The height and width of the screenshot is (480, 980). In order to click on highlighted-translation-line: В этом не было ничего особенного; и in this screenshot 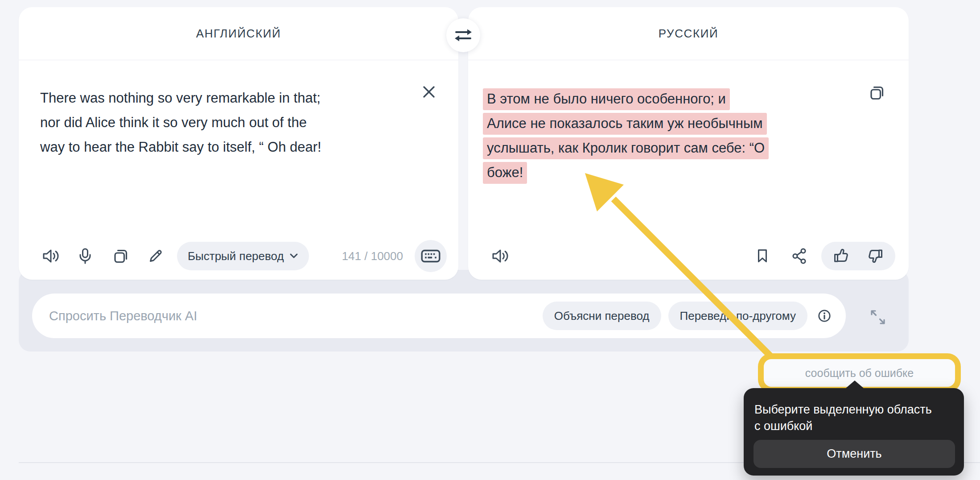, I will do `click(606, 99)`.